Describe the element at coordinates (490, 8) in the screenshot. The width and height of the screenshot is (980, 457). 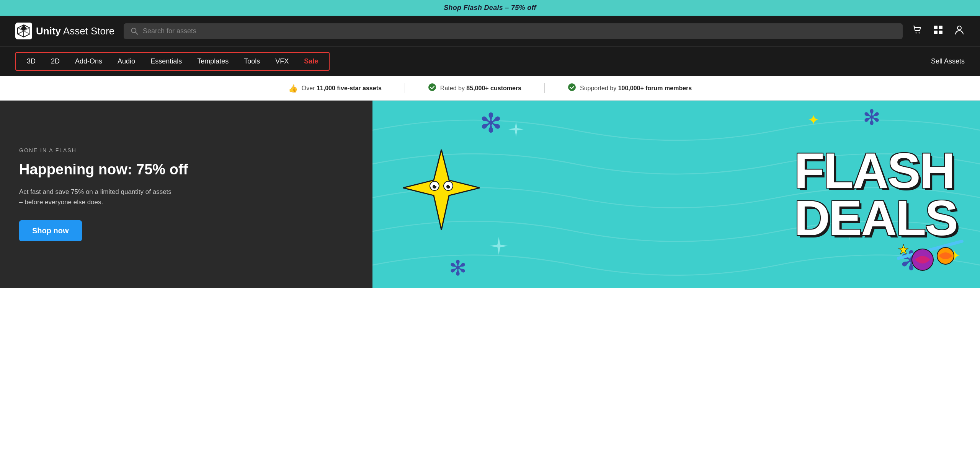
I see `top-banner: Shop Flash Deals – 75% off` at that location.